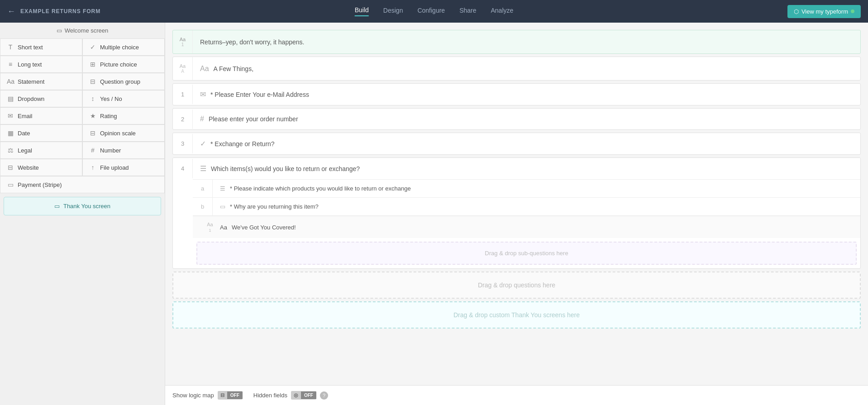 This screenshot has height=405, width=868. I want to click on sidebar-item-label: Date, so click(24, 133).